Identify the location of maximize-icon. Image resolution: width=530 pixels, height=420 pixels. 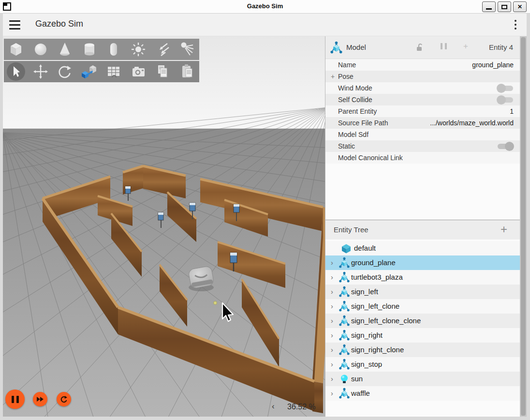
(504, 7).